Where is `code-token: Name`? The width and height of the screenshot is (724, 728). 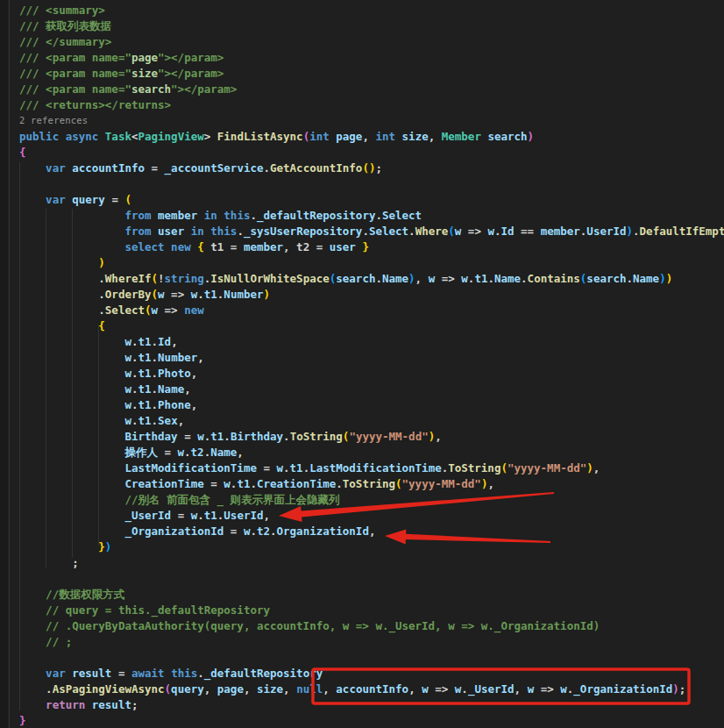 code-token: Name is located at coordinates (646, 279).